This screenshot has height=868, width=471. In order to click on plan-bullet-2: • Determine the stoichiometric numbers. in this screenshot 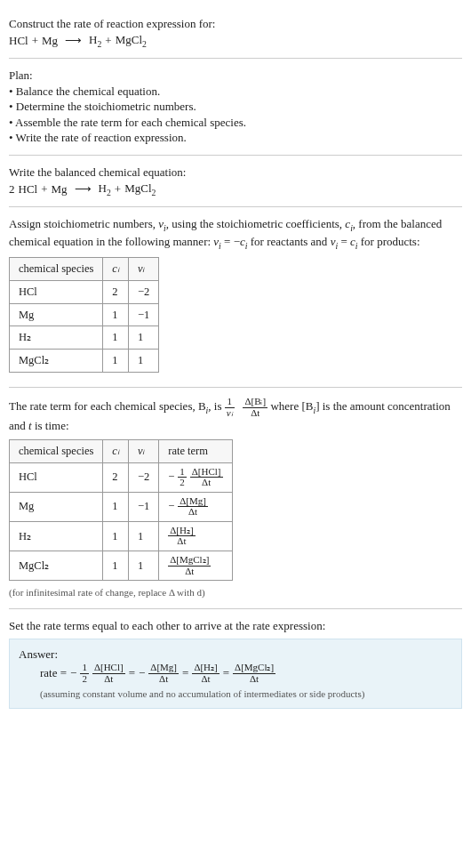, I will do `click(236, 107)`.